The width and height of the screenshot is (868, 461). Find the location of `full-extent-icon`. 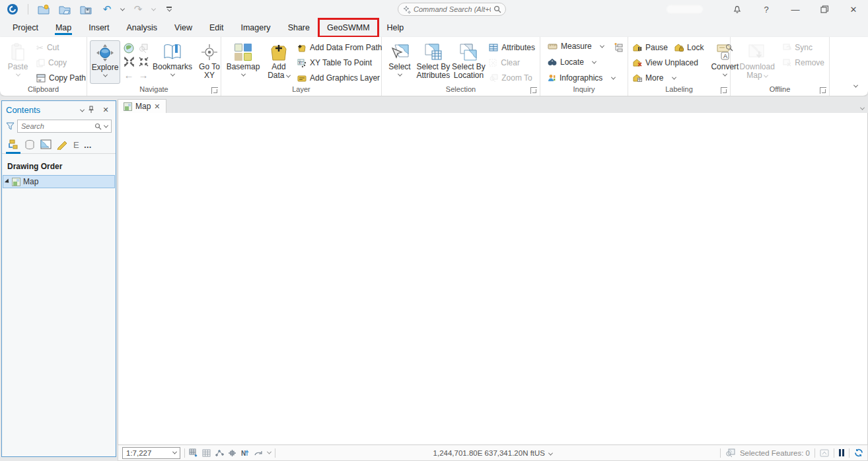

full-extent-icon is located at coordinates (129, 48).